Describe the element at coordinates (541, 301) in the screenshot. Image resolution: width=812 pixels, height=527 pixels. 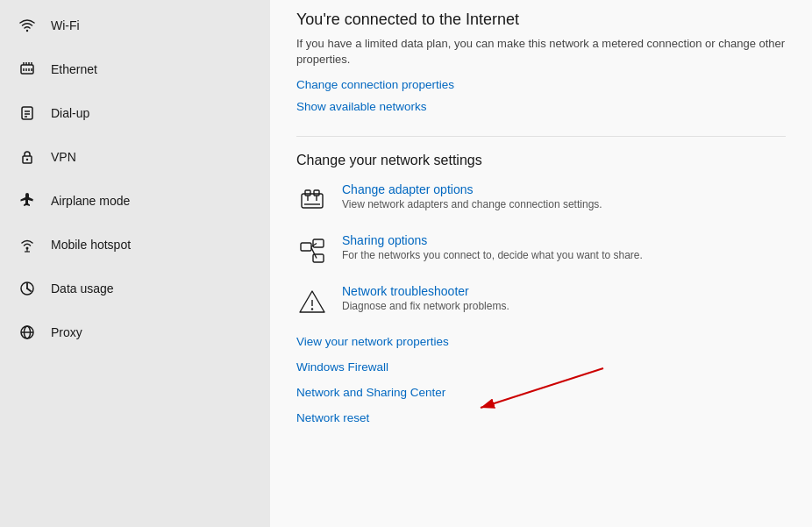
I see `troubleshooter-item: Network troubleshooter Diagnose and fix …` at that location.